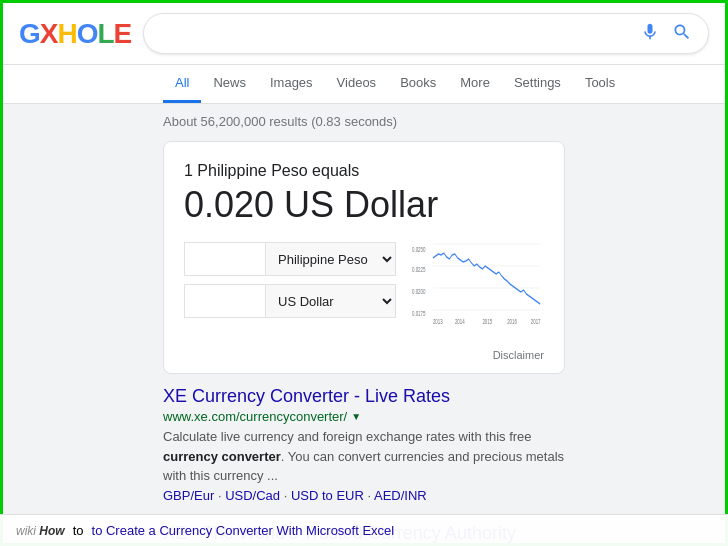  Describe the element at coordinates (255, 416) in the screenshot. I see `result-url: www.xe.com/currencyconverter/` at that location.